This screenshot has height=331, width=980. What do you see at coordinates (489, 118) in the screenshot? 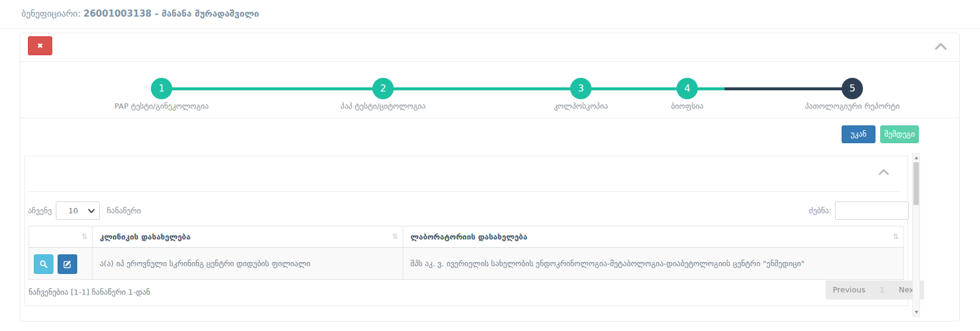
I see `stepper-divider` at bounding box center [489, 118].